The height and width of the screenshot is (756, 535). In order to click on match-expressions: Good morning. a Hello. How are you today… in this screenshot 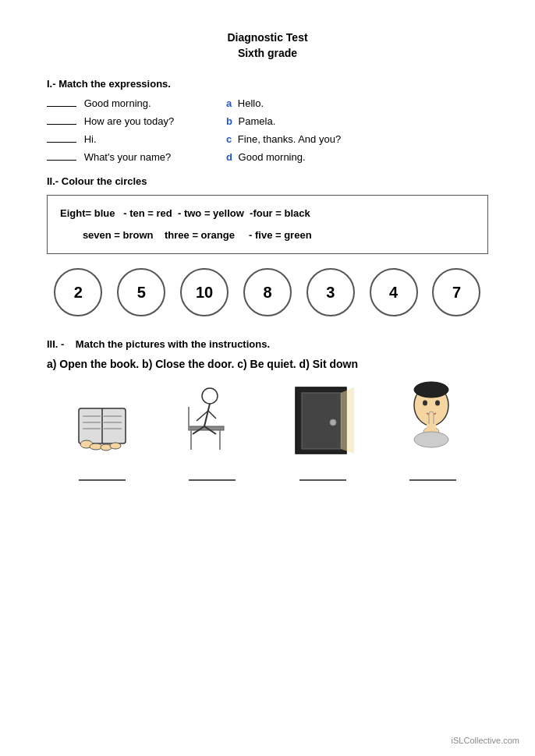, I will do `click(268, 130)`.